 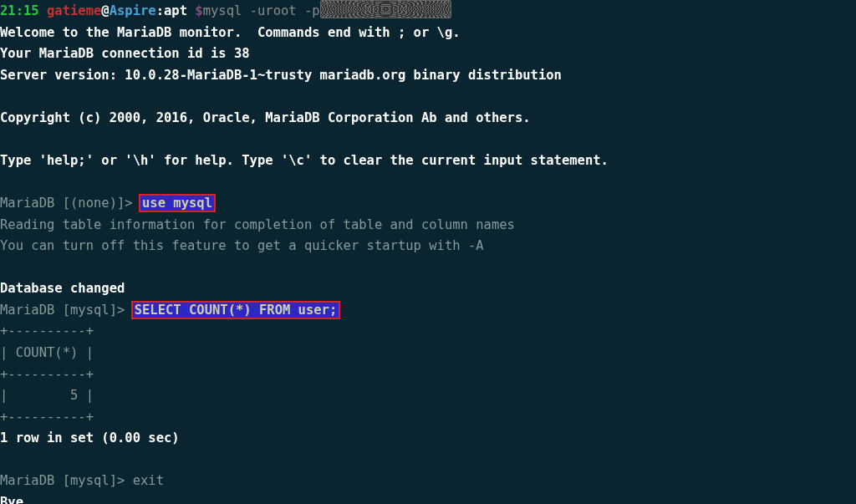 I want to click on prompt-host: Aspire, so click(x=133, y=11).